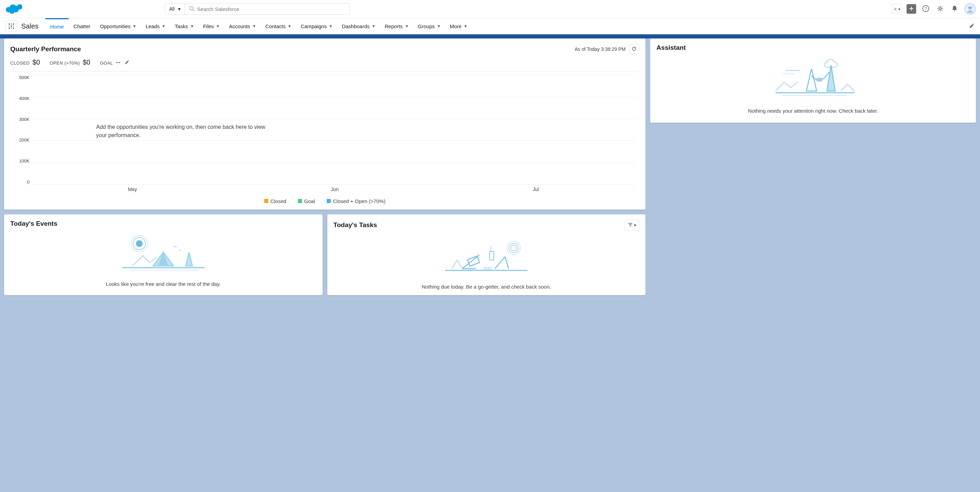  I want to click on nav-tab-label: Chatter, so click(82, 26).